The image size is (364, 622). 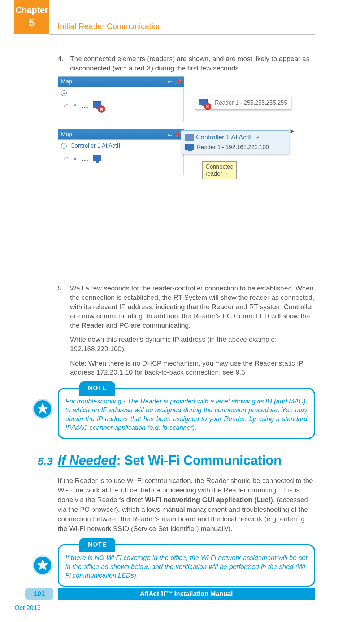 What do you see at coordinates (235, 142) in the screenshot?
I see `controller-card: Controller 1 AfiActII × Reader 1 - 192.1…` at bounding box center [235, 142].